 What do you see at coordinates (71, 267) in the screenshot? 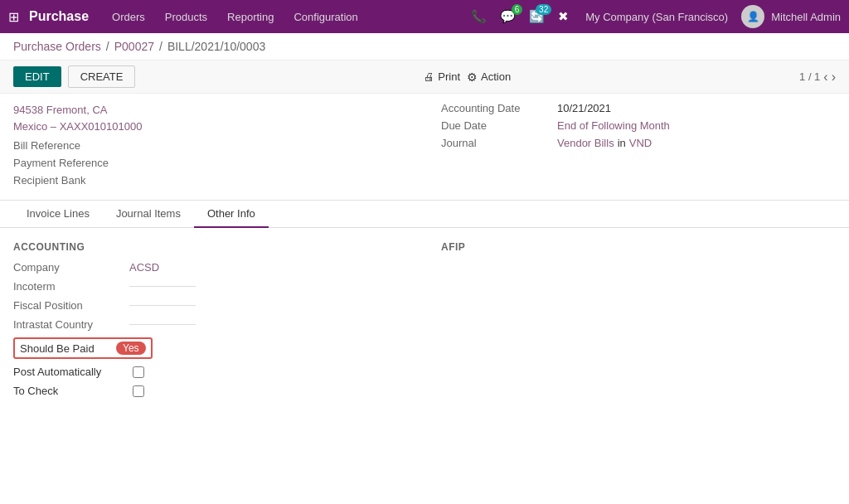
I see `company-label: Company` at bounding box center [71, 267].